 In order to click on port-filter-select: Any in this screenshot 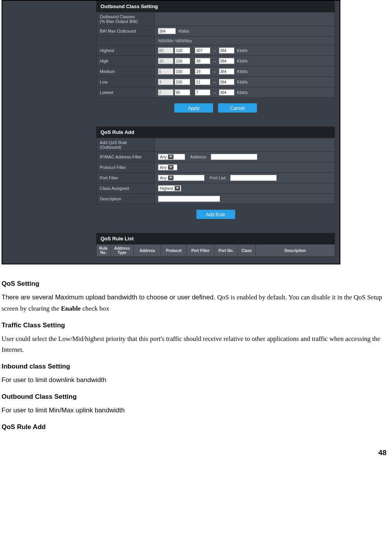, I will do `click(181, 178)`.